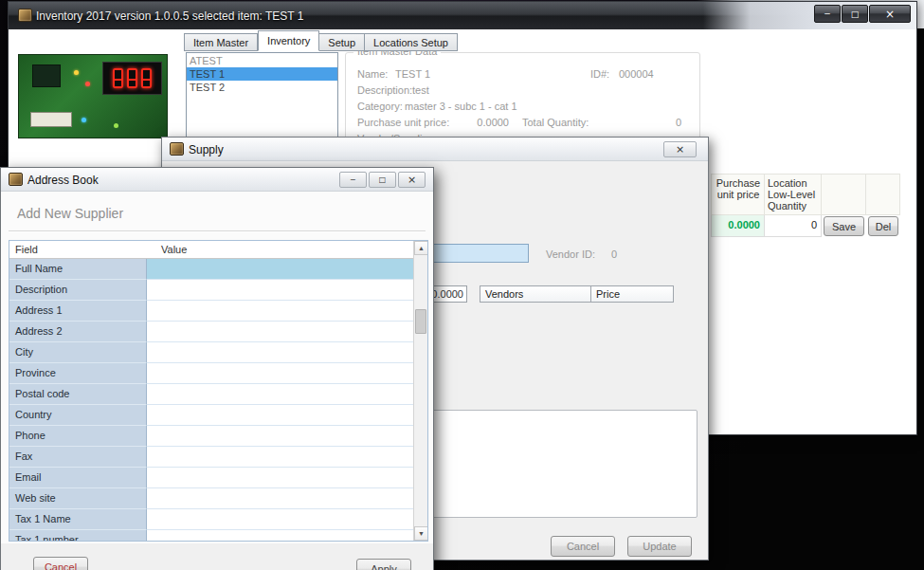 This screenshot has width=924, height=570. Describe the element at coordinates (51, 120) in the screenshot. I see `pcb-connector` at that location.